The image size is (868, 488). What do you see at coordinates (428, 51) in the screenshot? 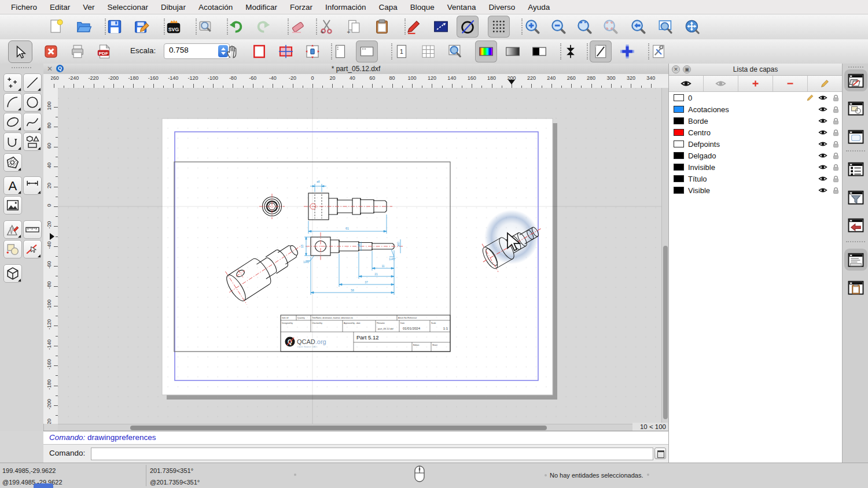
I see `multi-page-button` at bounding box center [428, 51].